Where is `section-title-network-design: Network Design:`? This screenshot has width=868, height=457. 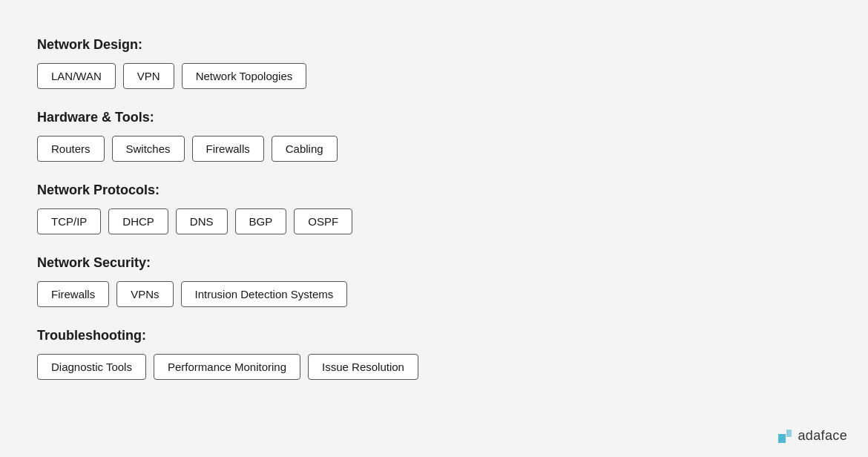
section-title-network-design: Network Design: is located at coordinates (434, 45).